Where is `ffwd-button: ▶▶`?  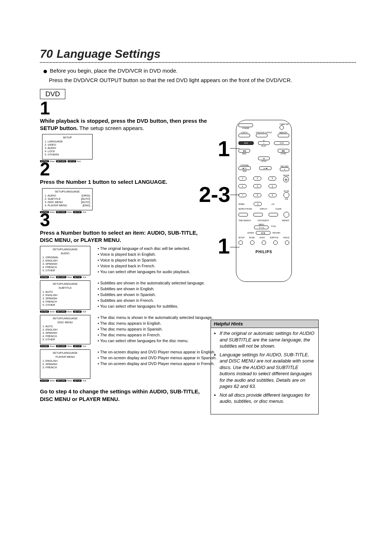
ffwd-button: ▶▶ is located at coordinates (283, 151).